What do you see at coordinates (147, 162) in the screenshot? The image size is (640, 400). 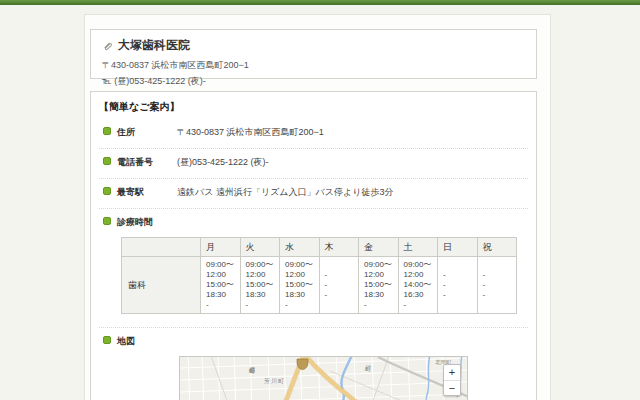 I see `tel-label: 電話番号` at bounding box center [147, 162].